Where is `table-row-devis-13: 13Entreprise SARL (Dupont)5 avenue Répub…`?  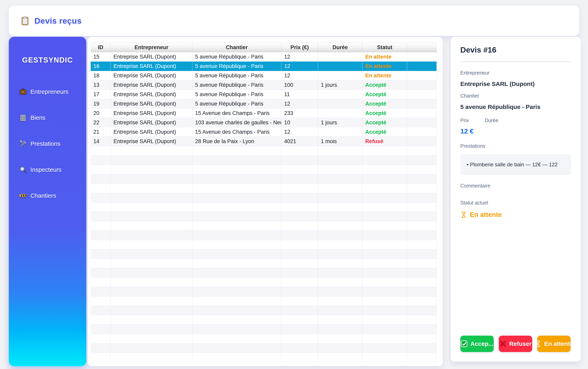 table-row-devis-13: 13Entreprise SARL (Dupont)5 avenue Répub… is located at coordinates (264, 85).